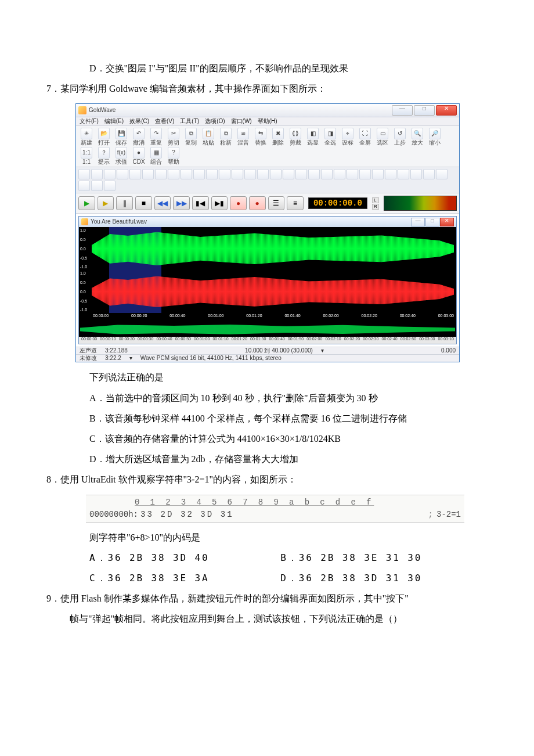 Image resolution: width=534 pixels, height=756 pixels. I want to click on toolbar-button: ◧选显, so click(313, 137).